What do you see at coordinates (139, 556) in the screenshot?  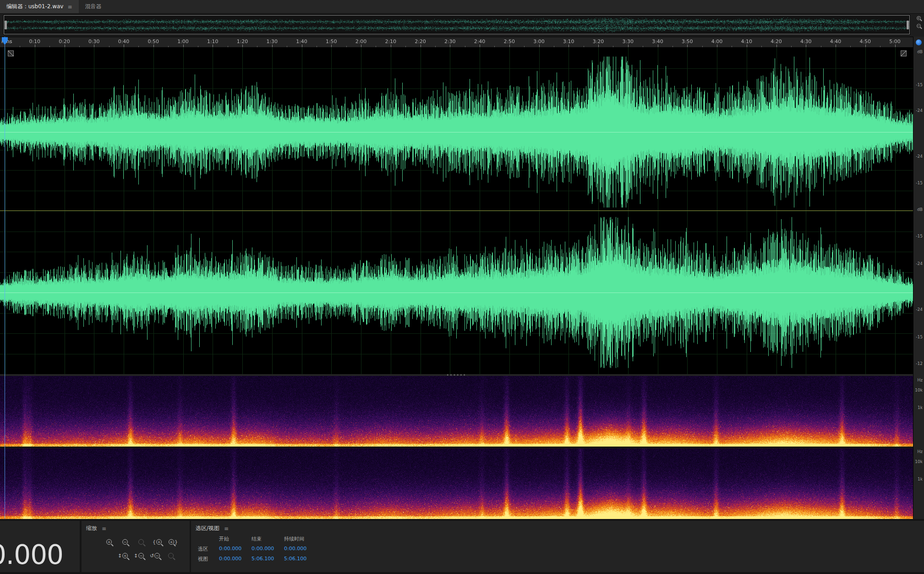 I see `zoom-out-amplitude-button: ↕−` at bounding box center [139, 556].